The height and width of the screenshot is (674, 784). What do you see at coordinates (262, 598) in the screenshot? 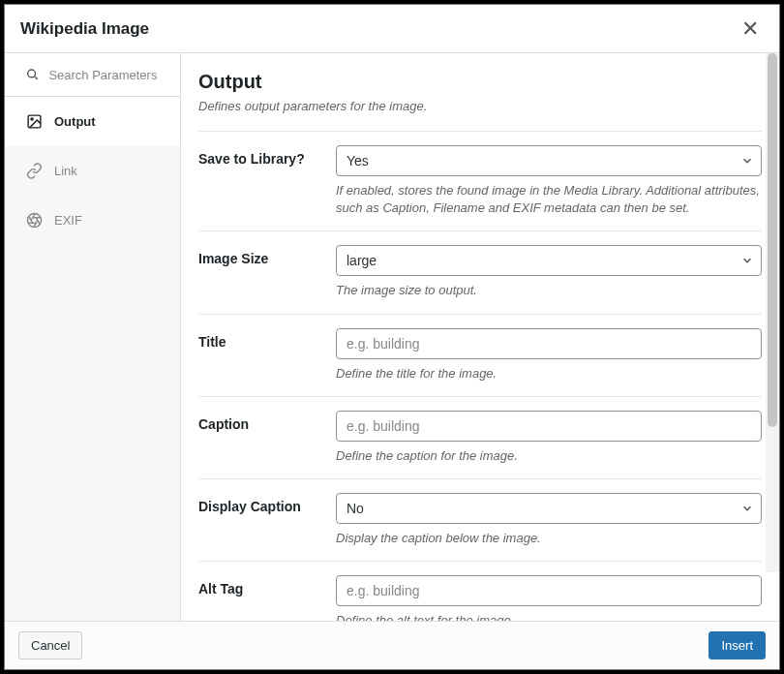
I see `field-label: Alt Tag` at bounding box center [262, 598].